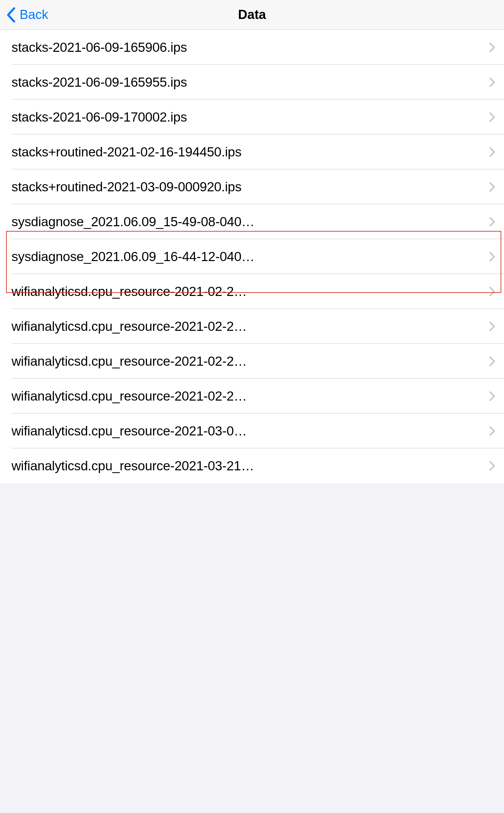 The image size is (504, 813). Describe the element at coordinates (252, 187) in the screenshot. I see `list-item: stacks+routined-2021-03-09-000920.ips` at that location.